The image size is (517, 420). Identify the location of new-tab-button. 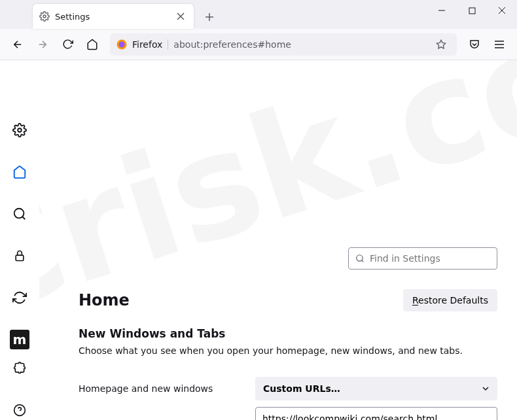
(209, 17).